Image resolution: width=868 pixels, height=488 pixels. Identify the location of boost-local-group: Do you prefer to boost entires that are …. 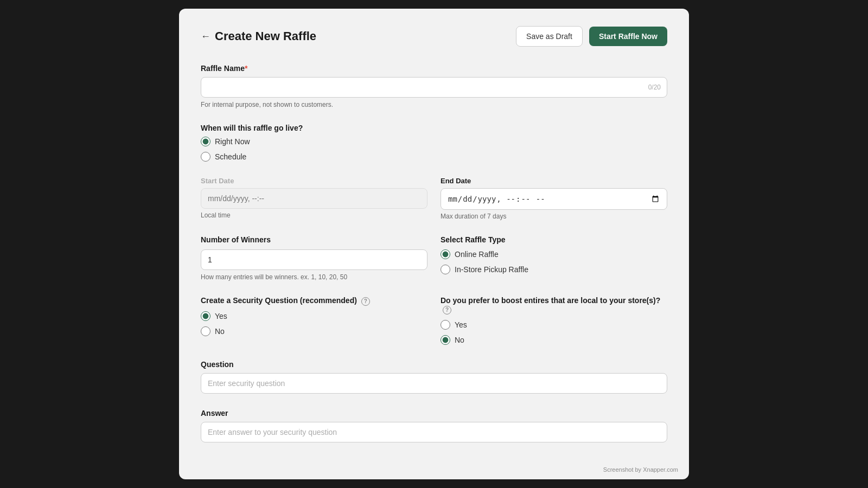
(554, 320).